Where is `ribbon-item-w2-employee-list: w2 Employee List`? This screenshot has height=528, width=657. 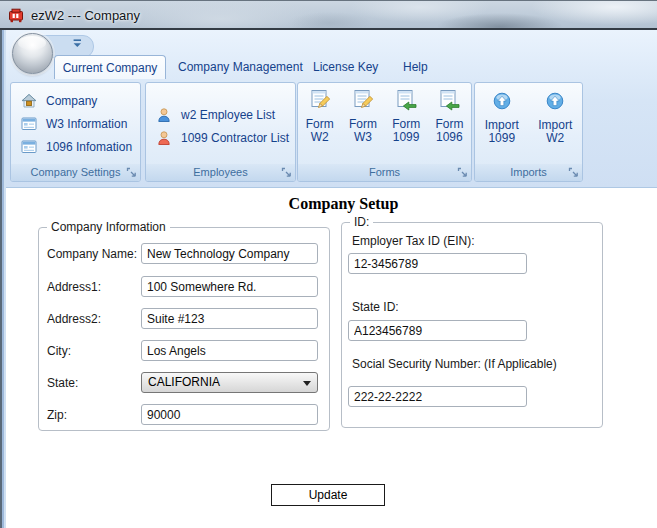 ribbon-item-w2-employee-list: w2 Employee List is located at coordinates (220, 114).